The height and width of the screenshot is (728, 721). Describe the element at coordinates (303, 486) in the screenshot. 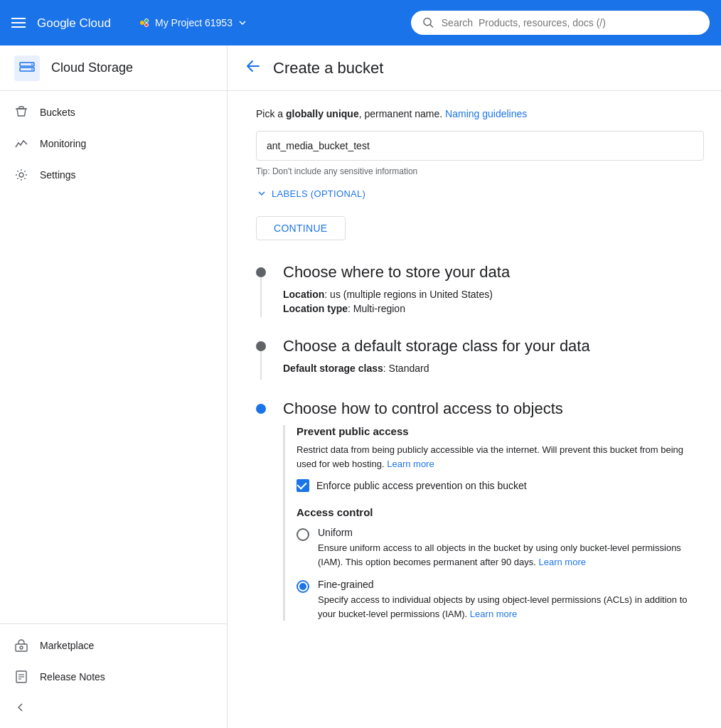

I see `enforce-checkbox` at that location.